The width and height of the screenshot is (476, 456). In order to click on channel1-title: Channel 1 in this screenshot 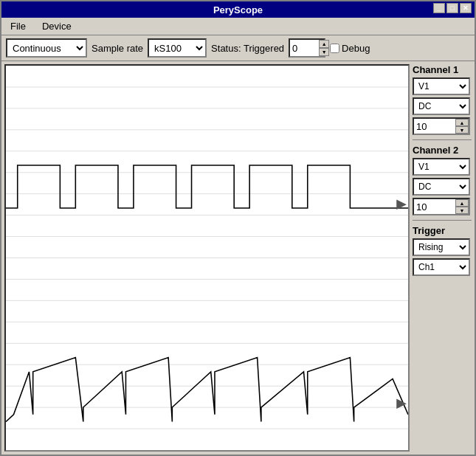, I will do `click(442, 69)`.